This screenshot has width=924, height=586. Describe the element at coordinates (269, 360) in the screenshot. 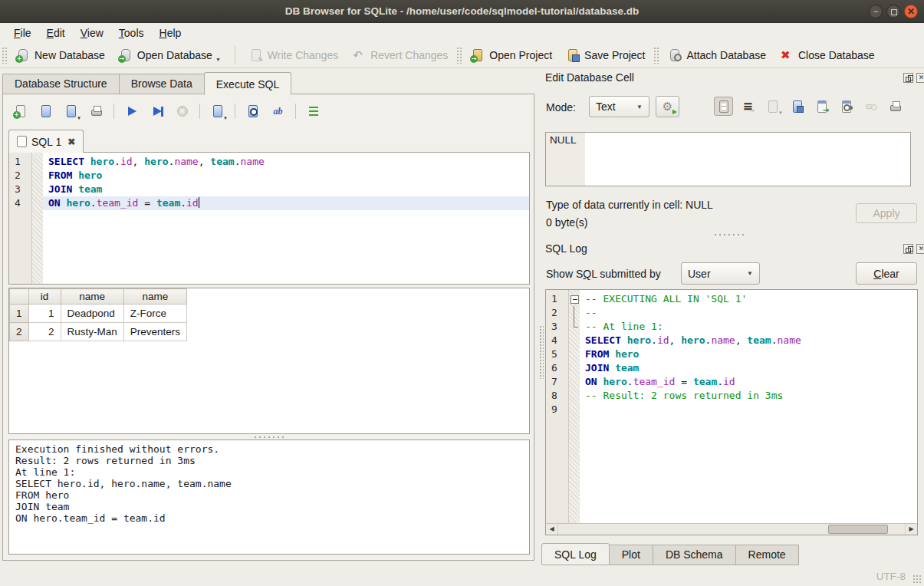

I see `results-grid: idnamename11DeadpondZ-Force22Rusty-ManPr…` at that location.